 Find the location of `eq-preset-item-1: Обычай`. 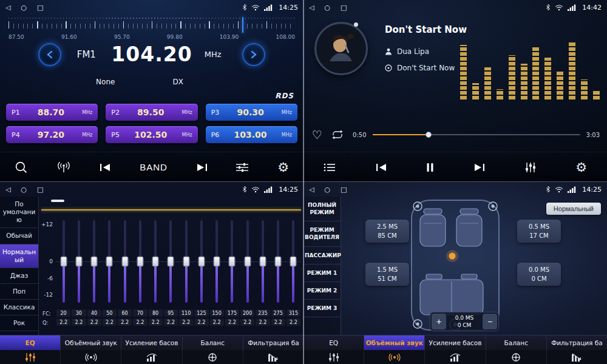

eq-preset-item-1: Обычай is located at coordinates (19, 236).